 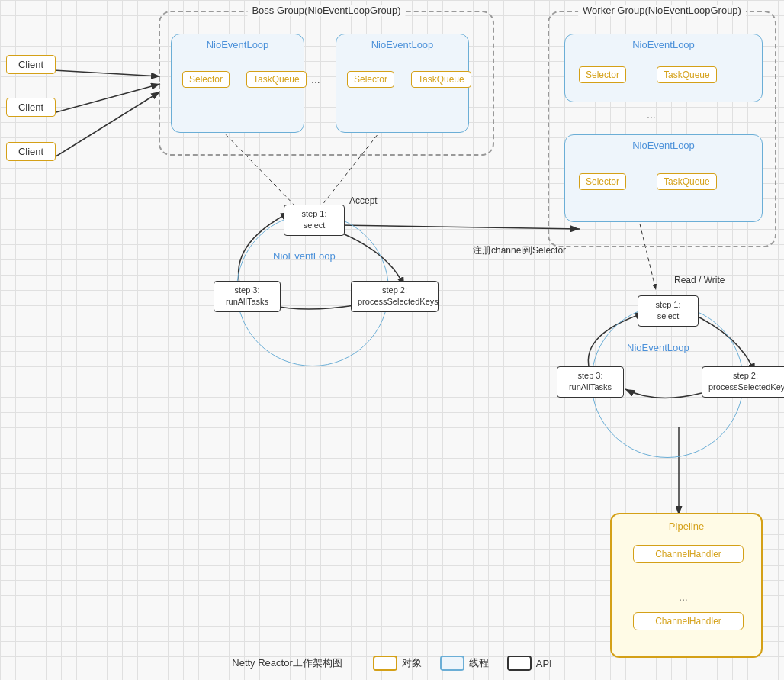 I want to click on boss-selector-2: Selector, so click(x=371, y=79).